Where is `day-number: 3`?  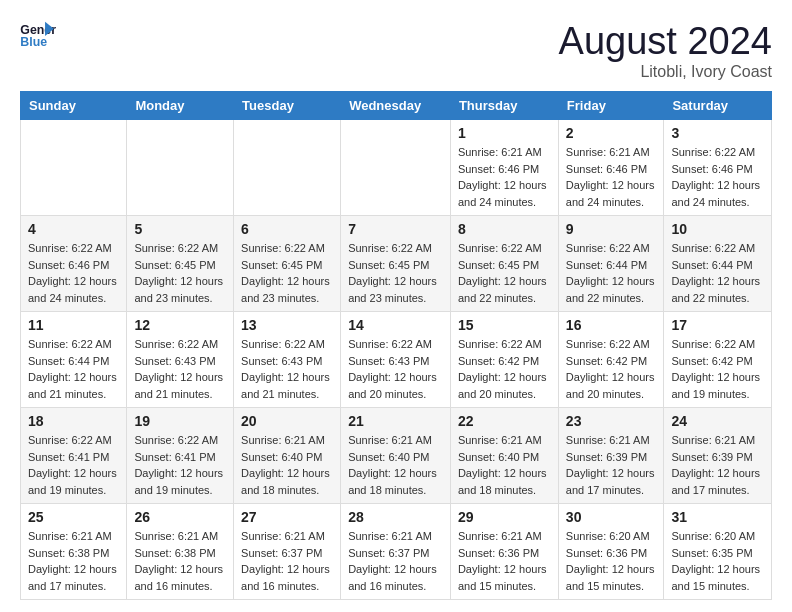
day-number: 3 is located at coordinates (718, 133).